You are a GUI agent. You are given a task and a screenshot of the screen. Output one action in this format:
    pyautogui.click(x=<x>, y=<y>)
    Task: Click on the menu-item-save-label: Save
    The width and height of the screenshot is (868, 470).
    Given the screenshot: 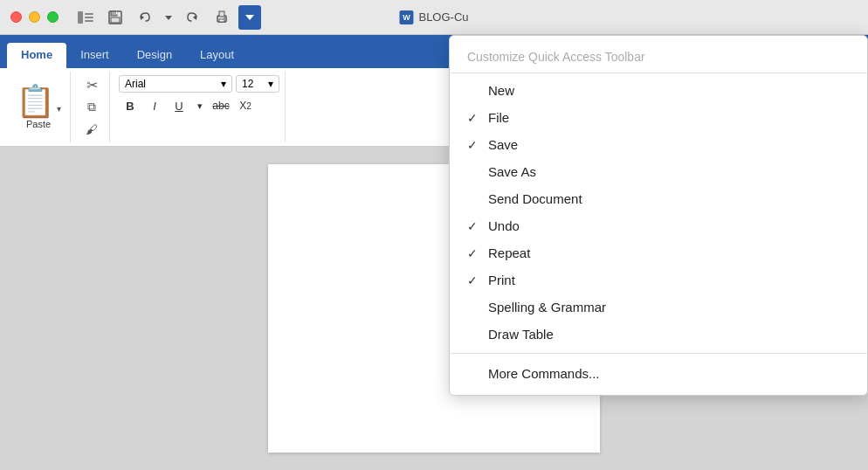 What is the action you would take?
    pyautogui.click(x=669, y=145)
    